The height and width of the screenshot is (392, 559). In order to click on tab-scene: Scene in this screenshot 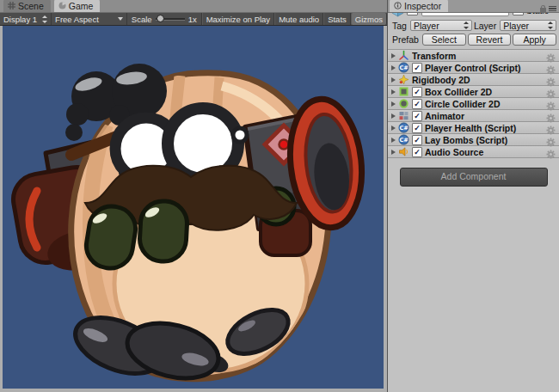, I will do `click(28, 6)`.